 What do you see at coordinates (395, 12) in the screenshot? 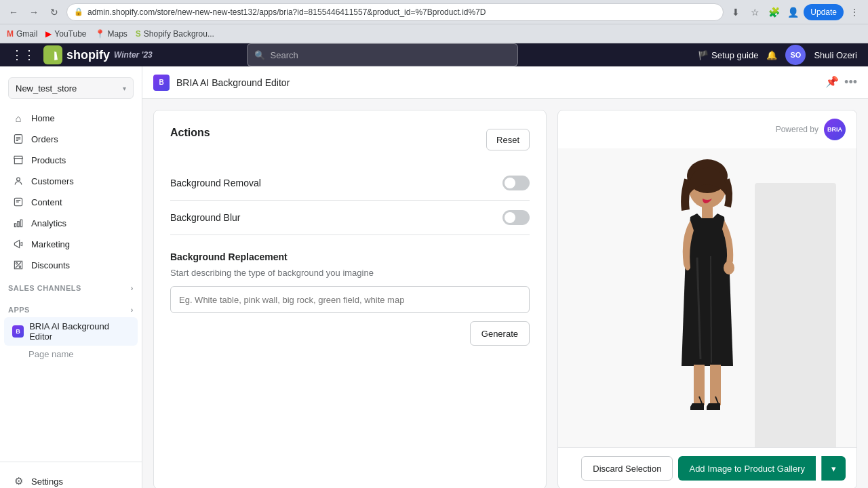
I see `url-bar: 🔒 admin.shopify.com/store/new-new-new-te…` at bounding box center [395, 12].